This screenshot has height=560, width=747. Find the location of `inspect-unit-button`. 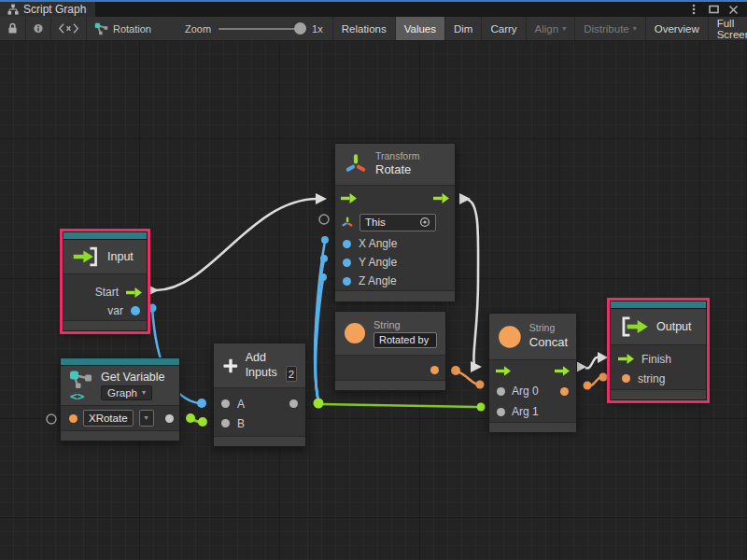

inspect-unit-button is located at coordinates (69, 28).